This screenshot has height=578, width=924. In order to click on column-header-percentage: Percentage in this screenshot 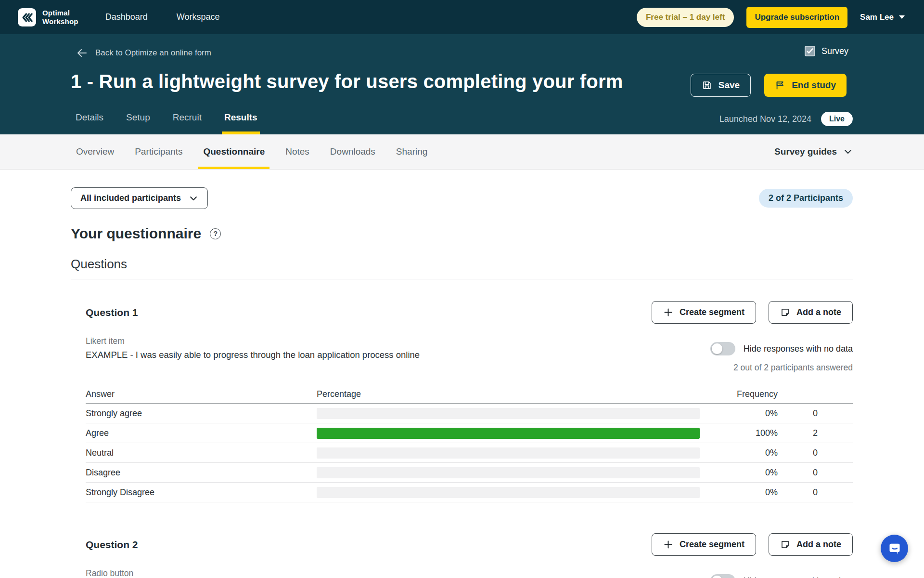, I will do `click(508, 394)`.